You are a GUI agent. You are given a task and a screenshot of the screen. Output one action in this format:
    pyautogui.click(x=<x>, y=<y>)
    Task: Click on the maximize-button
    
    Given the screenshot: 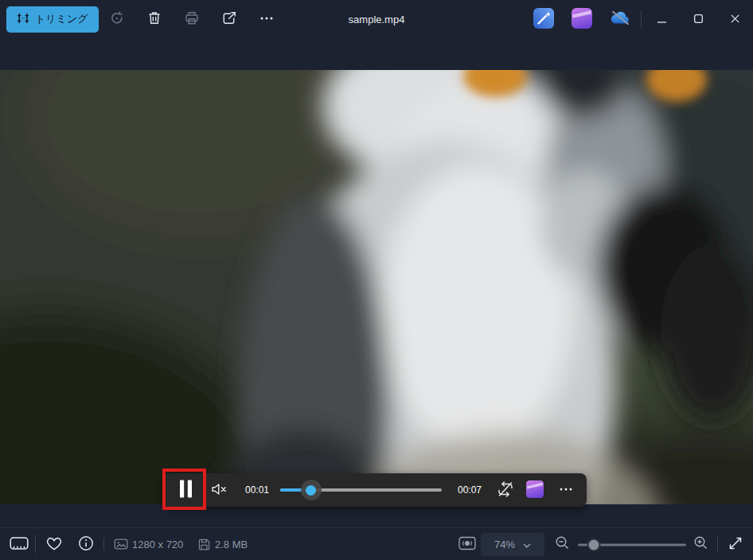 What is the action you would take?
    pyautogui.click(x=698, y=19)
    